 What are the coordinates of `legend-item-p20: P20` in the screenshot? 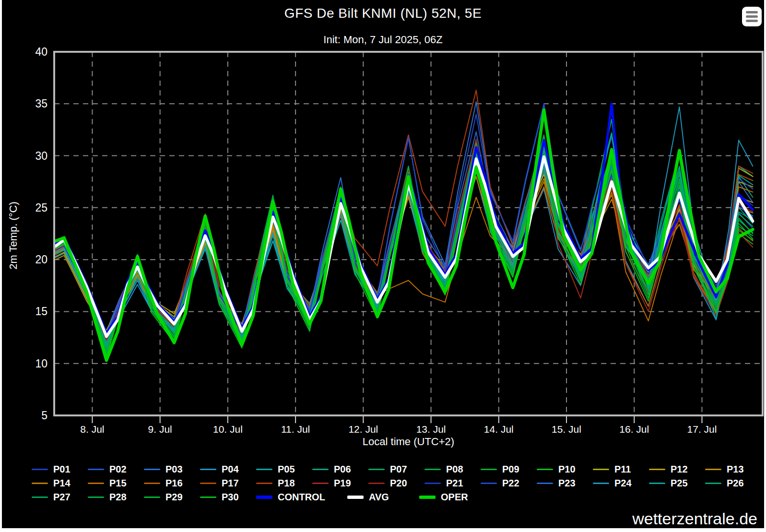 It's located at (396, 484).